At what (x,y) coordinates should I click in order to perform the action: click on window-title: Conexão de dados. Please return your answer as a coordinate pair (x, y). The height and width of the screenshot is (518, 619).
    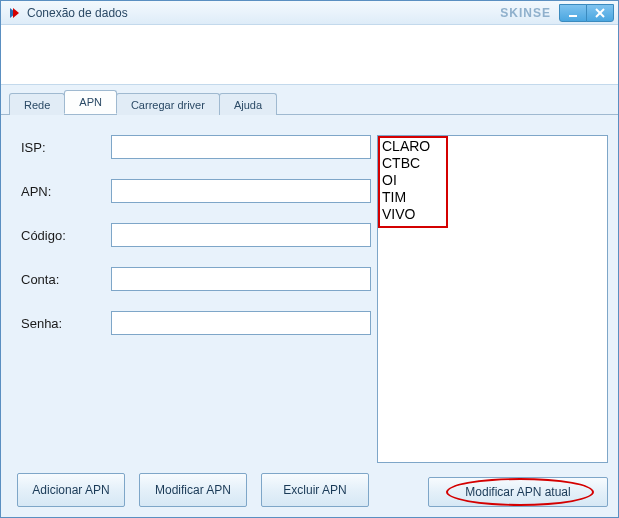
    Looking at the image, I should click on (264, 13).